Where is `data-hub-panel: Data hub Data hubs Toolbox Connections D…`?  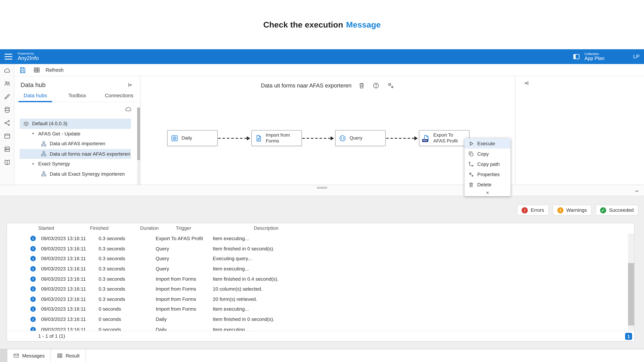
data-hub-panel: Data hub Data hubs Toolbox Connections D… is located at coordinates (77, 130).